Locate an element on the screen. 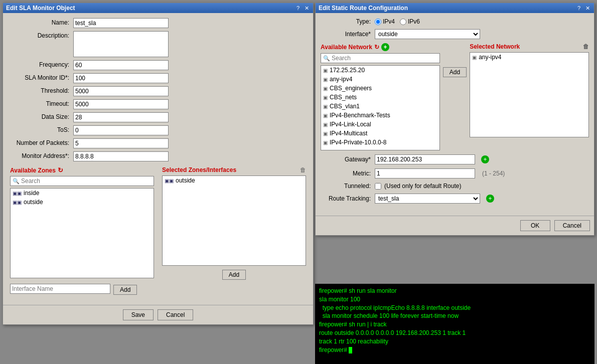  terminal-line-0: firepower# sh run sla monitor is located at coordinates (455, 291).